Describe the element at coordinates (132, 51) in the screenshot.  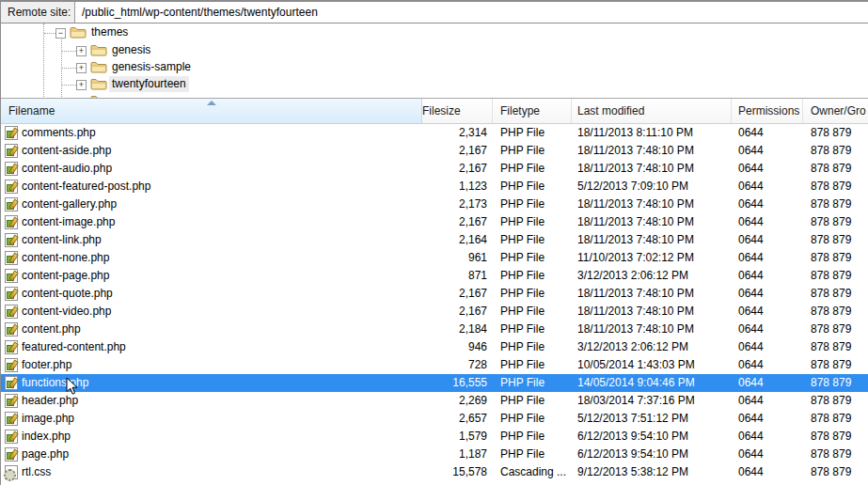
I see `tree-node-label: genesis` at that location.